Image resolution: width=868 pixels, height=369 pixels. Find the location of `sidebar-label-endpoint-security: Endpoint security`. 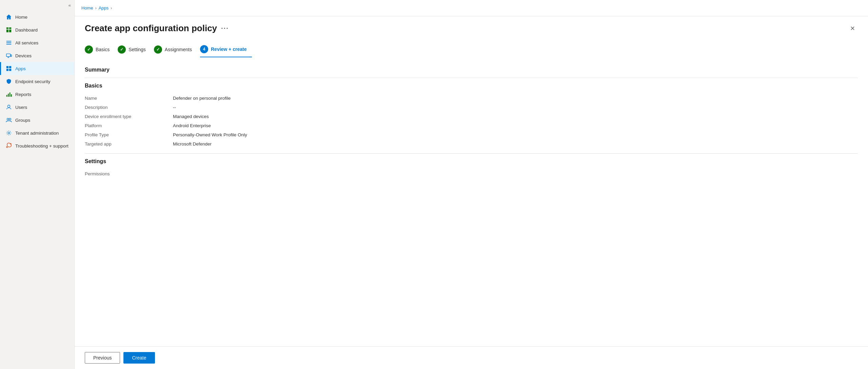

sidebar-label-endpoint-security: Endpoint security is located at coordinates (33, 81).